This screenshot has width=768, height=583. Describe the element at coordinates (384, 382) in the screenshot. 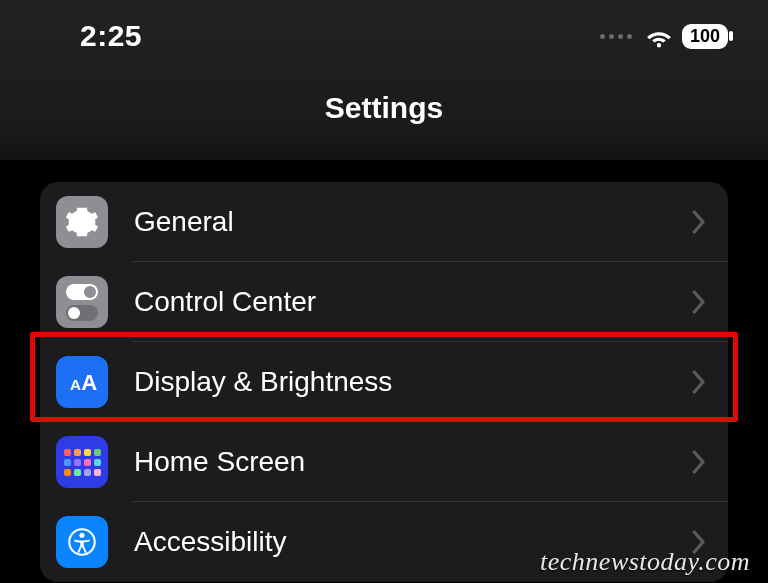

I see `settings-item-display-brightness: AA Display & Brightness` at that location.